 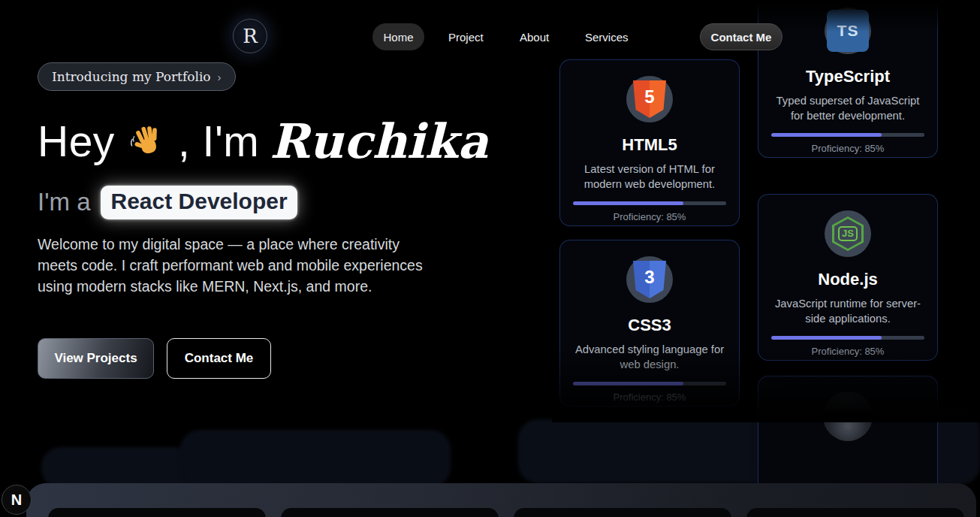 What do you see at coordinates (848, 416) in the screenshot?
I see `circle-icon` at bounding box center [848, 416].